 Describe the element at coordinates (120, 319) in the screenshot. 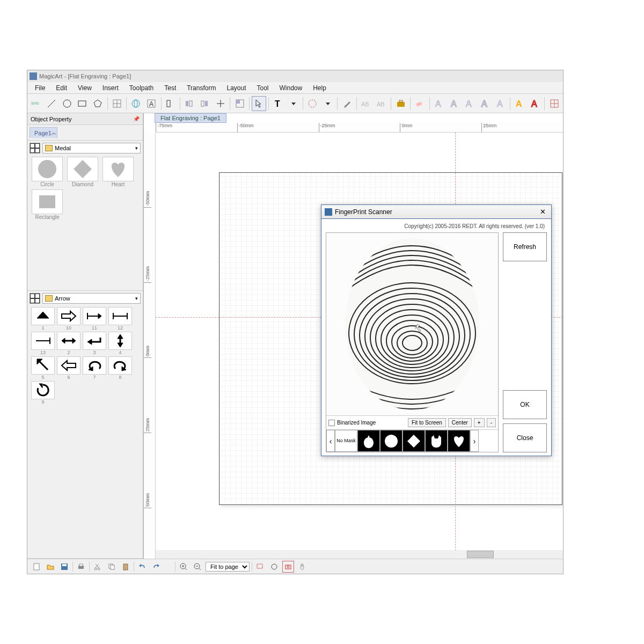

I see `arrow-12: 12` at that location.